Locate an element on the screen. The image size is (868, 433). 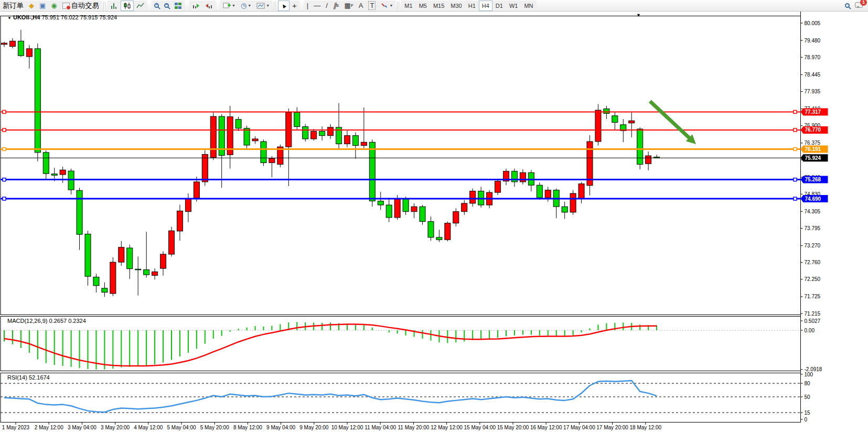
timeframe-MN: MN is located at coordinates (529, 6).